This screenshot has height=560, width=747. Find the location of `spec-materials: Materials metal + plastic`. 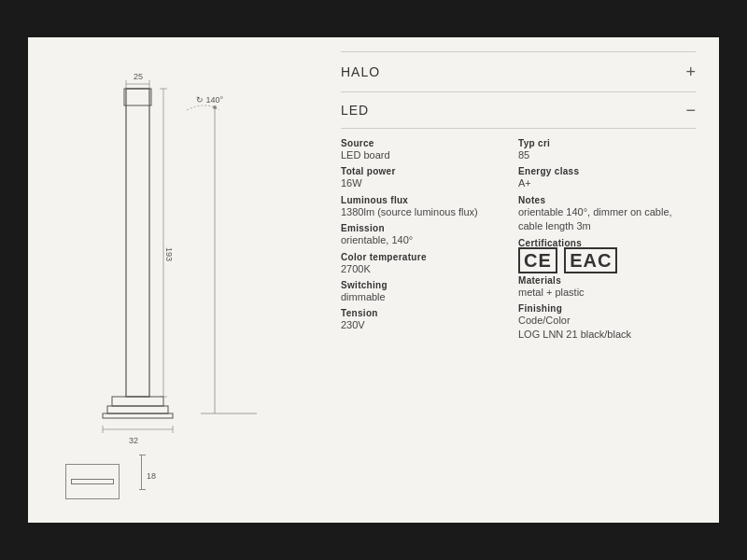

spec-materials: Materials metal + plastic is located at coordinates (607, 287).